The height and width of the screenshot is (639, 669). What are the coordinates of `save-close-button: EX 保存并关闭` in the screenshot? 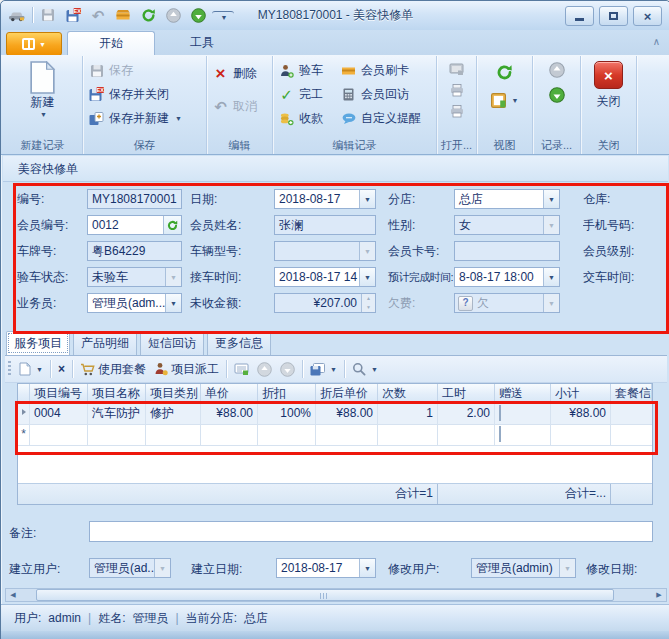 It's located at (135, 94).